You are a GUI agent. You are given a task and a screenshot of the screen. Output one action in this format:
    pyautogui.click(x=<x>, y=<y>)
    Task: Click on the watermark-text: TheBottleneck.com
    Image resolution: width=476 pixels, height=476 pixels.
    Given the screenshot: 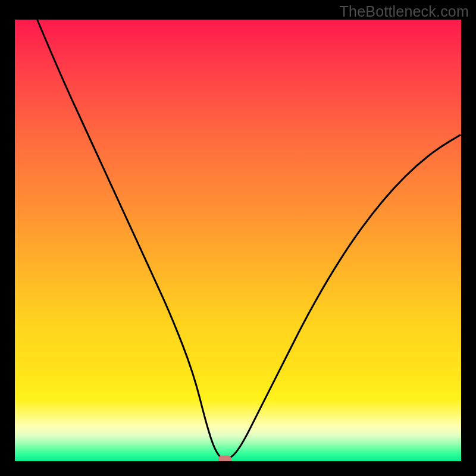 What is the action you would take?
    pyautogui.click(x=405, y=12)
    